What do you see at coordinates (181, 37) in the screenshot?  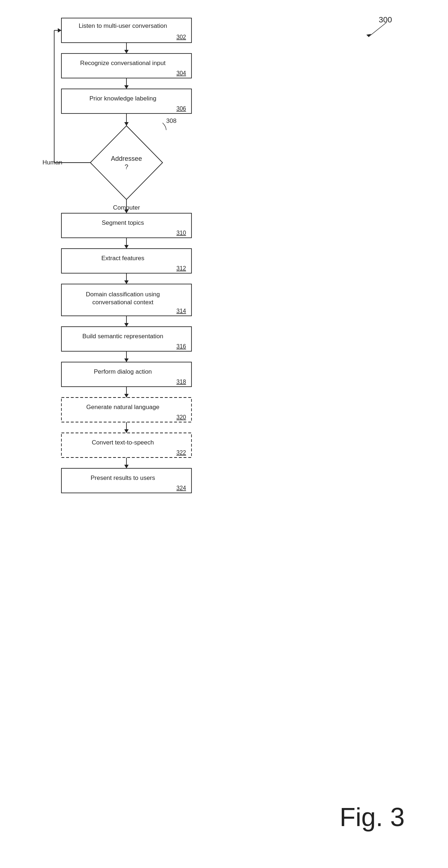 I see `svg-text: 302` at bounding box center [181, 37].